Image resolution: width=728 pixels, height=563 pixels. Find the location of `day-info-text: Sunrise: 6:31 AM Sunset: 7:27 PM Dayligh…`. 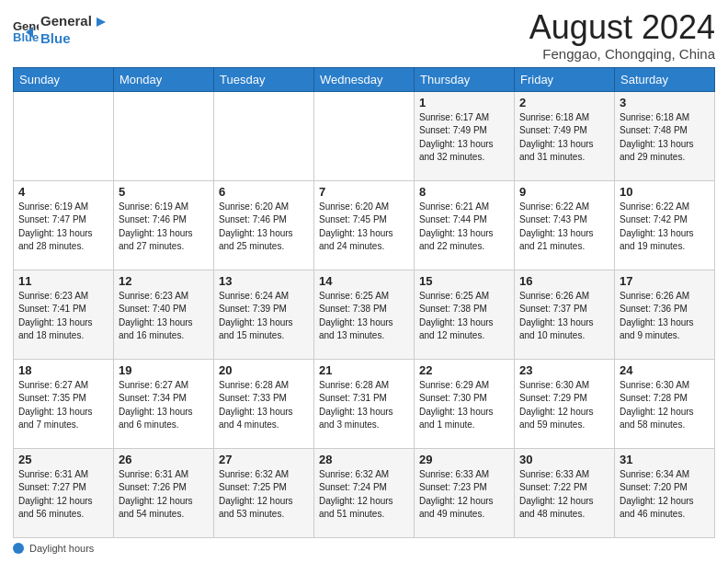

day-info-text: Sunrise: 6:31 AM Sunset: 7:27 PM Dayligh… is located at coordinates (63, 495).